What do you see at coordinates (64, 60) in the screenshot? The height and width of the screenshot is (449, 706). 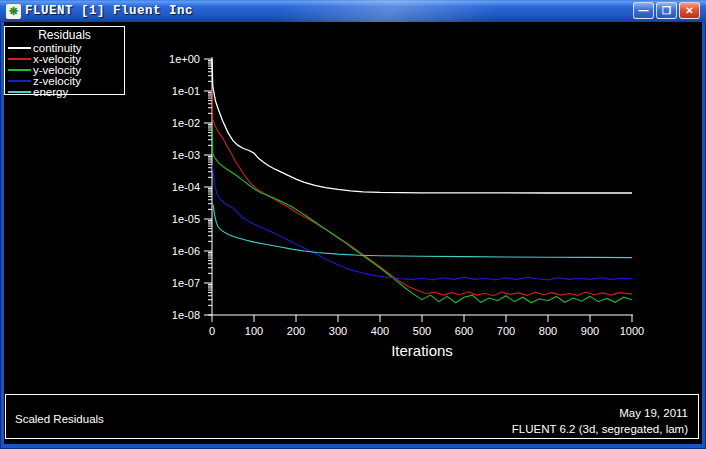 I see `legend-box: Residuals continuityx-velocityy-velocity…` at bounding box center [64, 60].